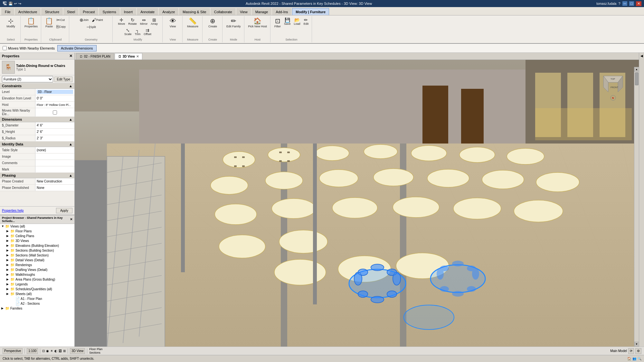 The height and width of the screenshot is (362, 644). What do you see at coordinates (71, 12) in the screenshot?
I see `tab-steel: Steel` at bounding box center [71, 12].